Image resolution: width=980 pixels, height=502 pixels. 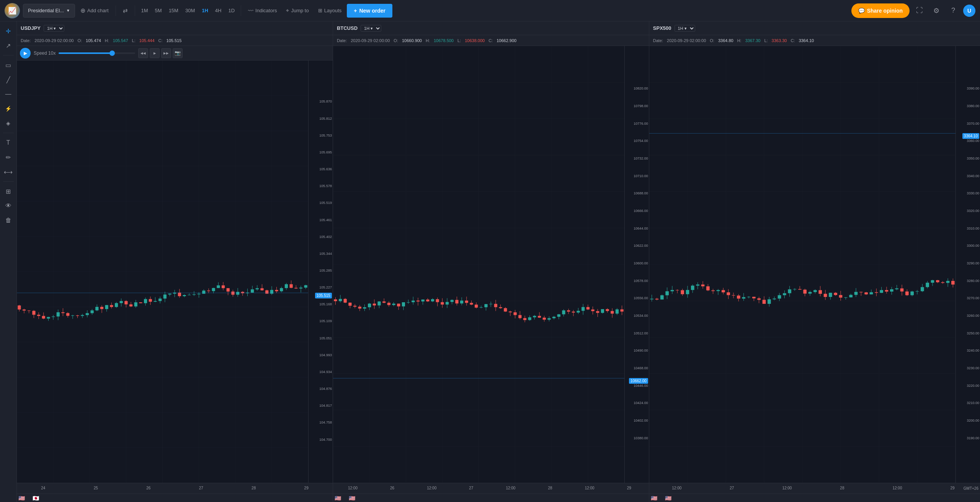 I want to click on user-avatar: U, so click(x=969, y=11).